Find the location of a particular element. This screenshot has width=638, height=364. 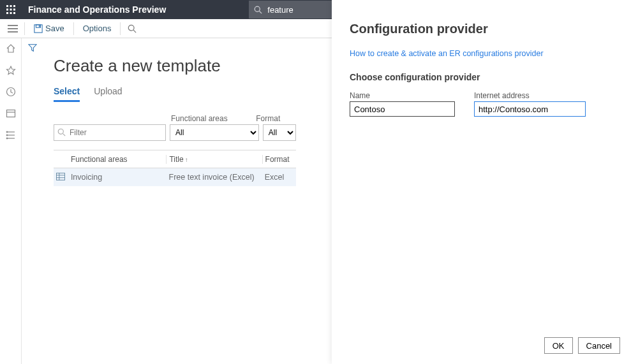

cell-format: Excel is located at coordinates (279, 177).